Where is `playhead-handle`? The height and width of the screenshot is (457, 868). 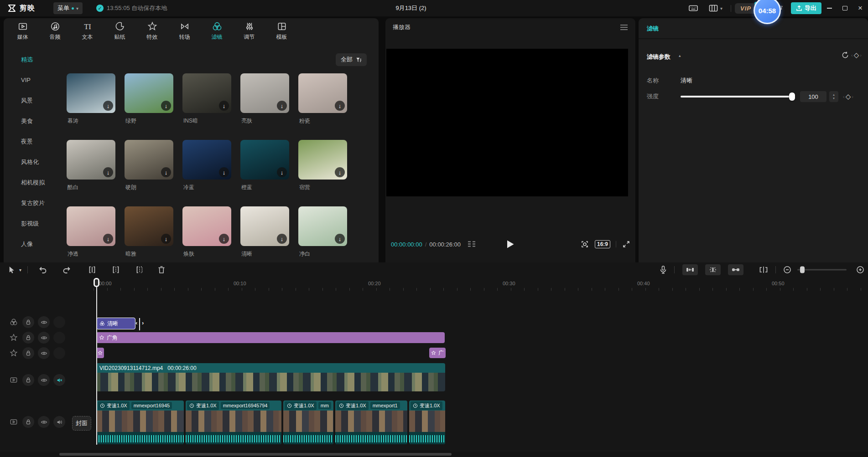
playhead-handle is located at coordinates (97, 282).